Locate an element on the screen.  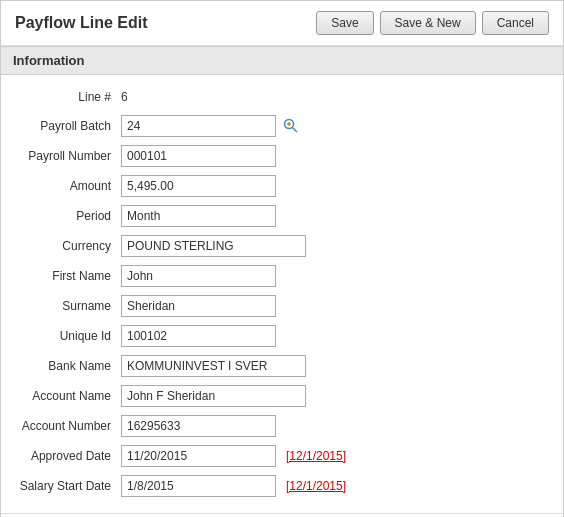
amount-row: Amount is located at coordinates (282, 186).